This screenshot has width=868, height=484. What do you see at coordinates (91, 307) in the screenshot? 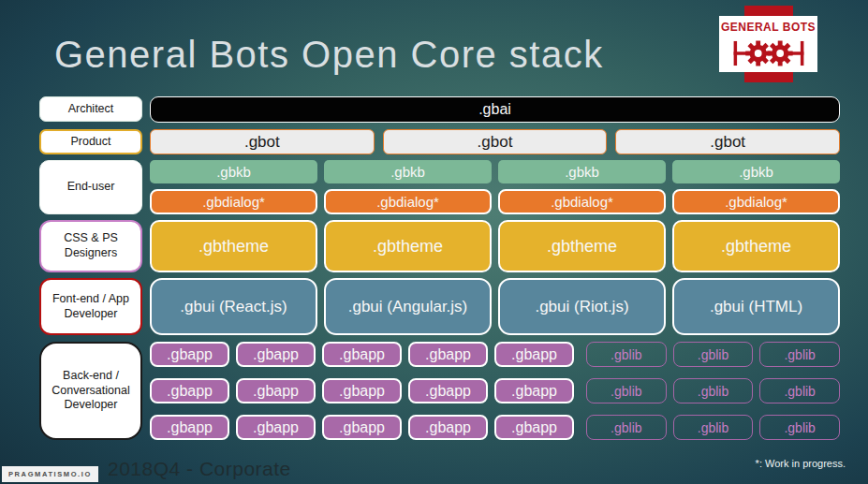
I see `role-label-frontend-app-developer: Font-end / App Developer` at bounding box center [91, 307].